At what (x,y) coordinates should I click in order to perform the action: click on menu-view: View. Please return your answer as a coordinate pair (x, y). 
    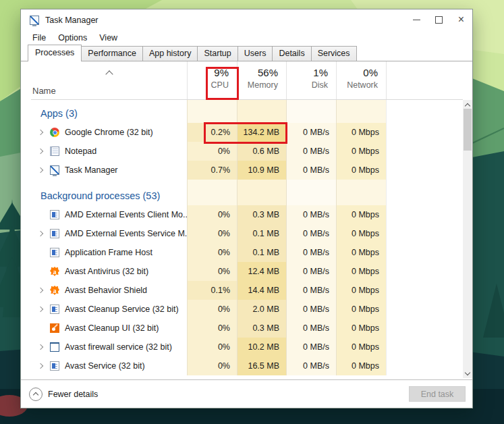
    Looking at the image, I should click on (108, 38).